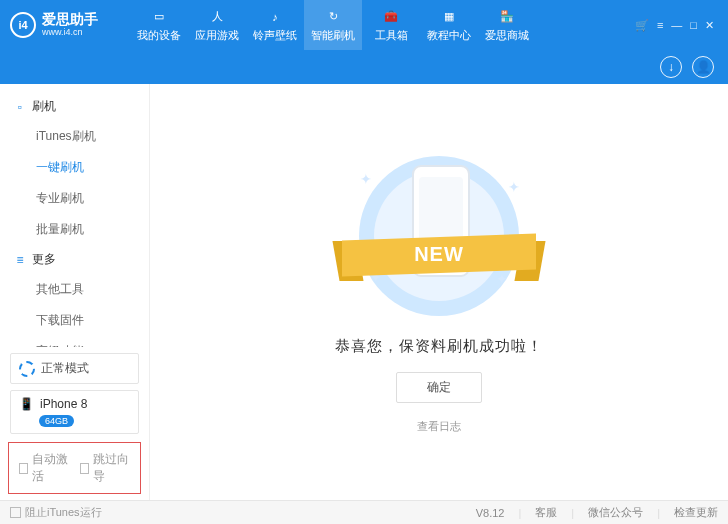 The image size is (728, 524). What do you see at coordinates (364, 67) in the screenshot?
I see `user-bar: ↓ 👤` at bounding box center [364, 67].